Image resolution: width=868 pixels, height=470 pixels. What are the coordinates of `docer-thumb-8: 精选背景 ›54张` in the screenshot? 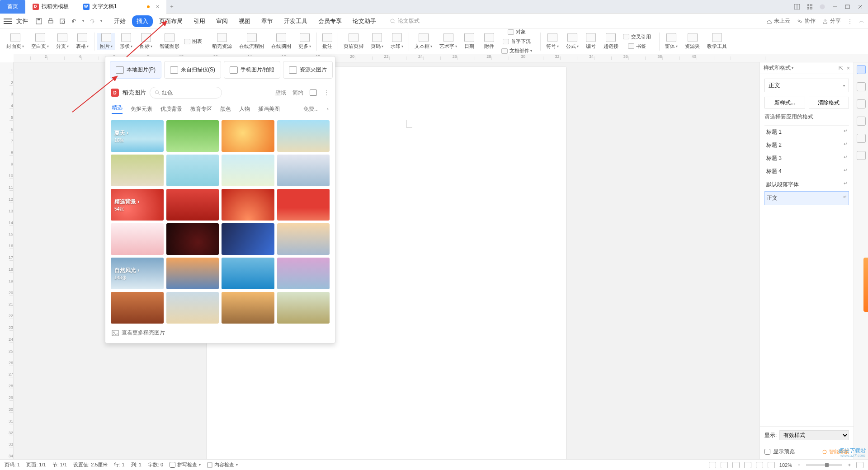 It's located at (137, 205).